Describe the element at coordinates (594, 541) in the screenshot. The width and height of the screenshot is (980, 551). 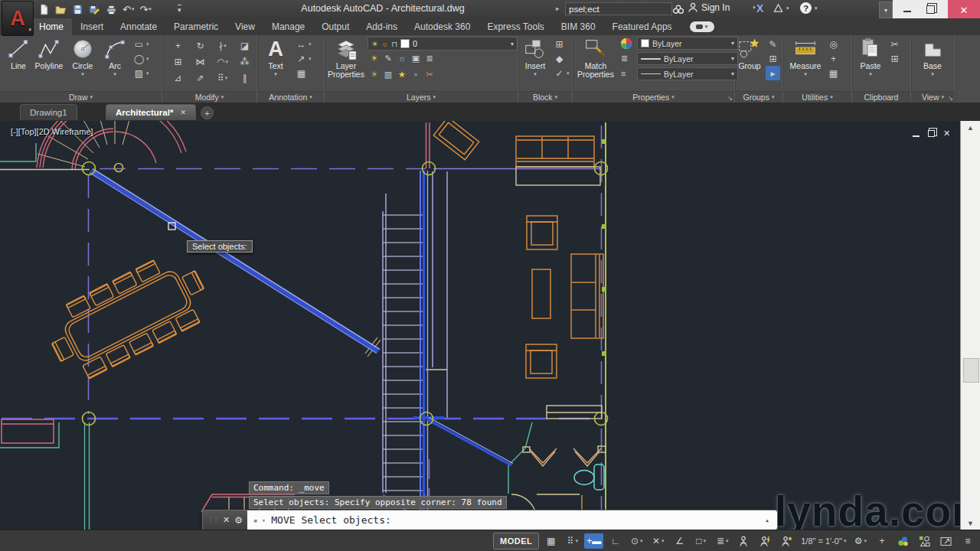
I see `dynamic-input-button: +▬` at that location.